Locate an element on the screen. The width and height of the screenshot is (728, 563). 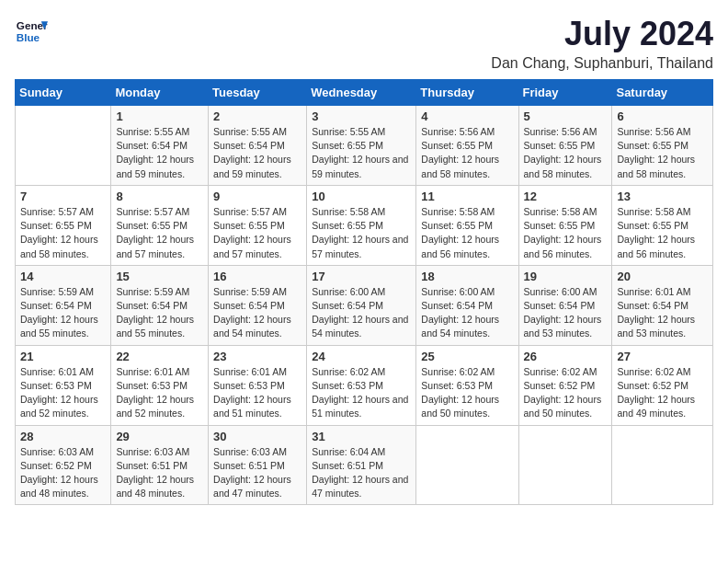
table-row: 6 Sunrise: 5:56 AMSunset: 6:55 PMDayligh… is located at coordinates (663, 145).